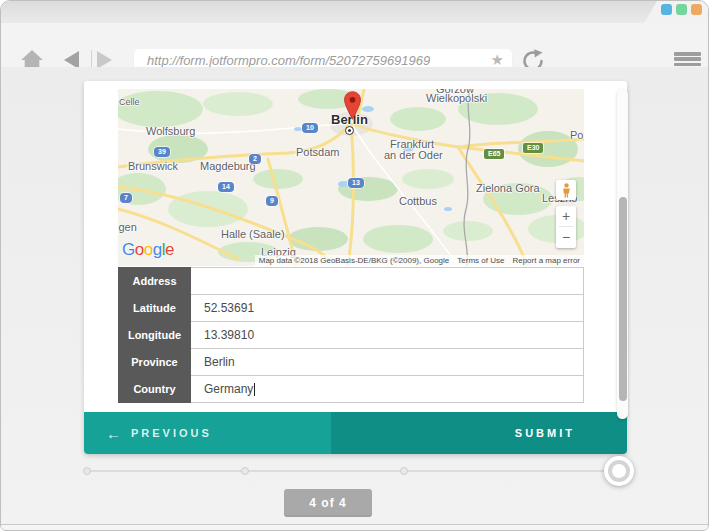  I want to click on map-label: Wolfsburg, so click(170, 131).